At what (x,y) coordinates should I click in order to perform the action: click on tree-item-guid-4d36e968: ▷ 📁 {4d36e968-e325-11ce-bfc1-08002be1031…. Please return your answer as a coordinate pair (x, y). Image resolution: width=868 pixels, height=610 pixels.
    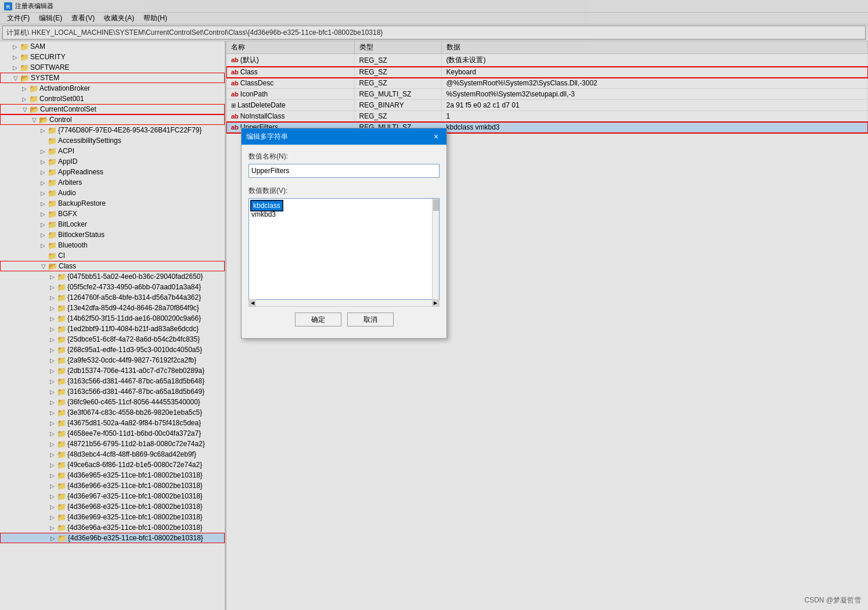
    Looking at the image, I should click on (113, 507).